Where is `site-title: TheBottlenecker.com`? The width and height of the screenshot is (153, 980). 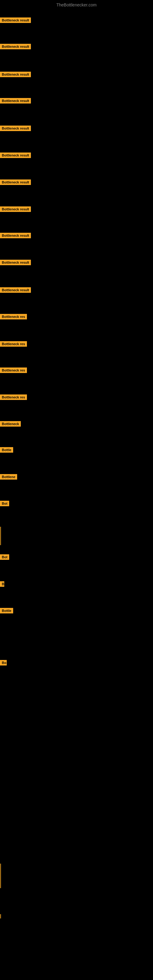 site-title: TheBottlenecker.com is located at coordinates (76, 5).